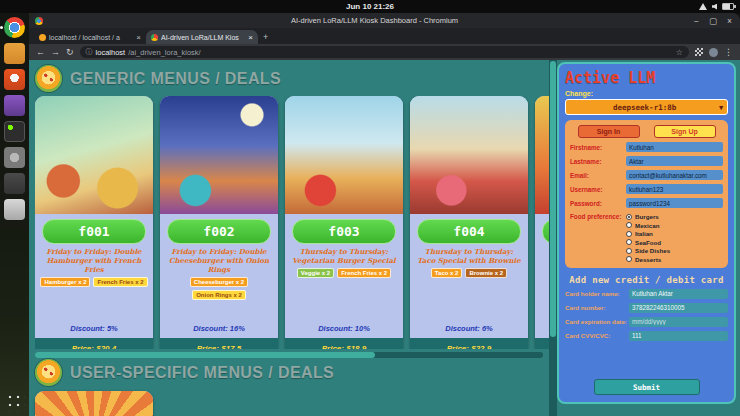 The height and width of the screenshot is (416, 740). I want to click on email-label: Email:, so click(598, 176).